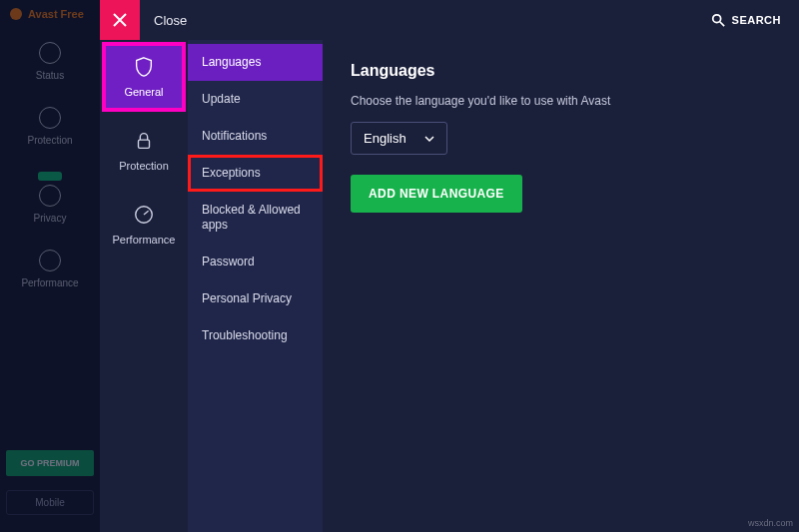  What do you see at coordinates (50, 463) in the screenshot?
I see `go-premium-button: GO PREMIUM` at bounding box center [50, 463].